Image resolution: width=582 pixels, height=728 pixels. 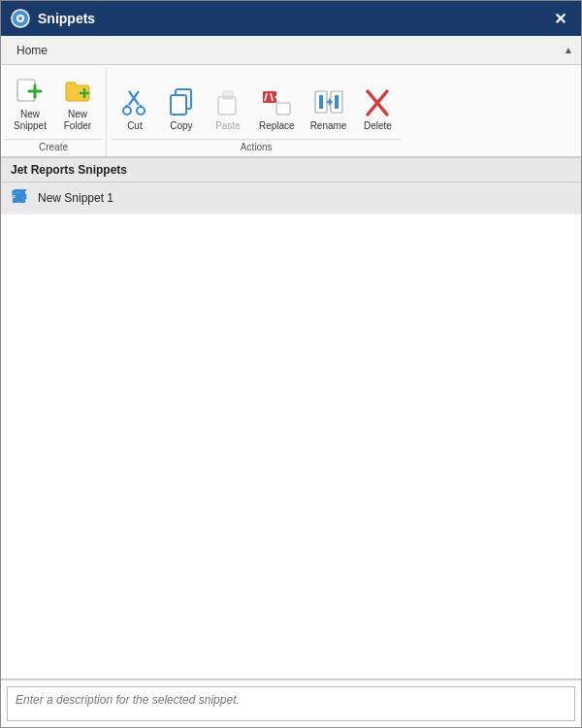 I want to click on new-folder-label: NewFolder, so click(x=78, y=120).